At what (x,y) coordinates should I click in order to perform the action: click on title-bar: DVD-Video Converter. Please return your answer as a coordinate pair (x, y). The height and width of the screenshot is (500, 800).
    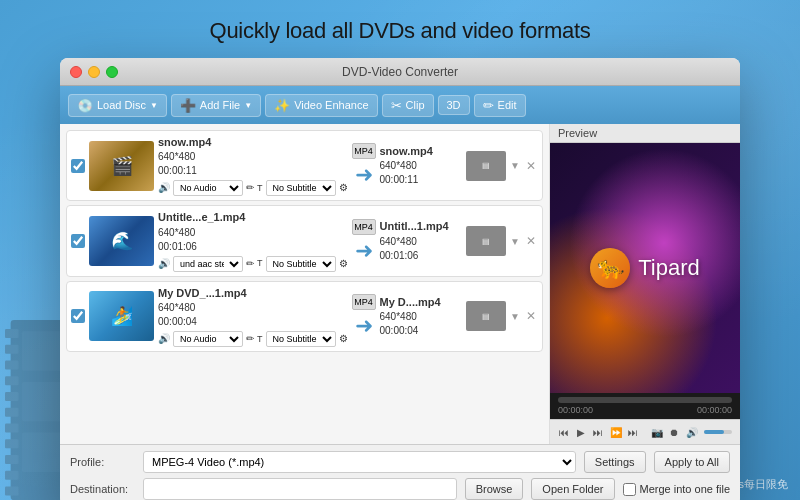
    Looking at the image, I should click on (400, 72).